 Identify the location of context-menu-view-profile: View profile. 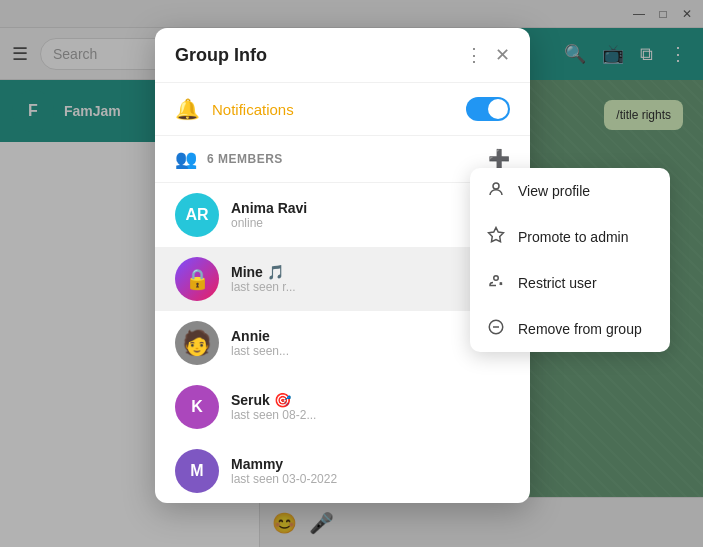
(570, 191).